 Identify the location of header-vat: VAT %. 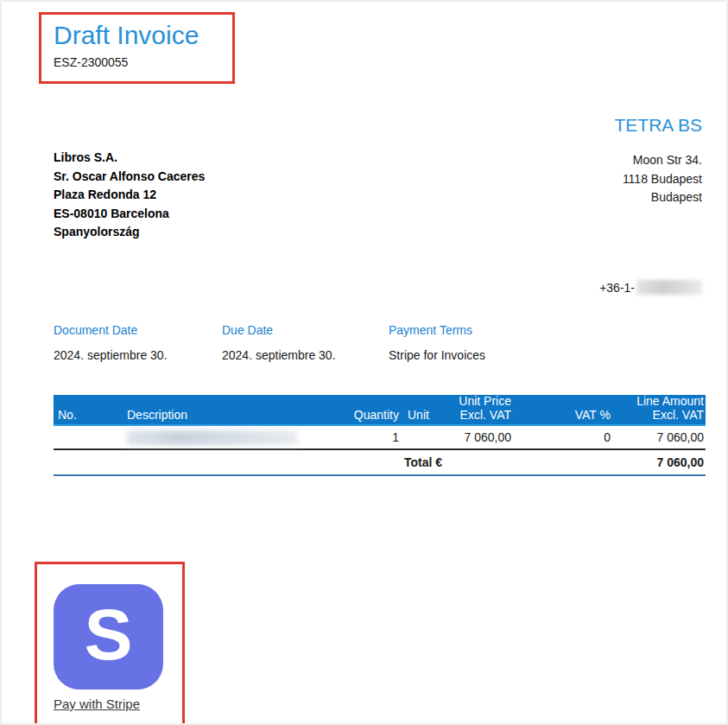
(561, 415).